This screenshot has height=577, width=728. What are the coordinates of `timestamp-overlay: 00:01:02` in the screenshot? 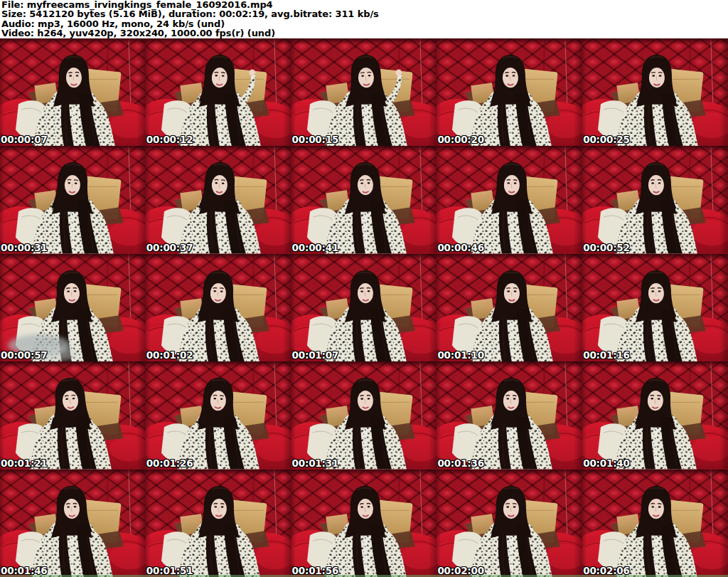 It's located at (170, 355).